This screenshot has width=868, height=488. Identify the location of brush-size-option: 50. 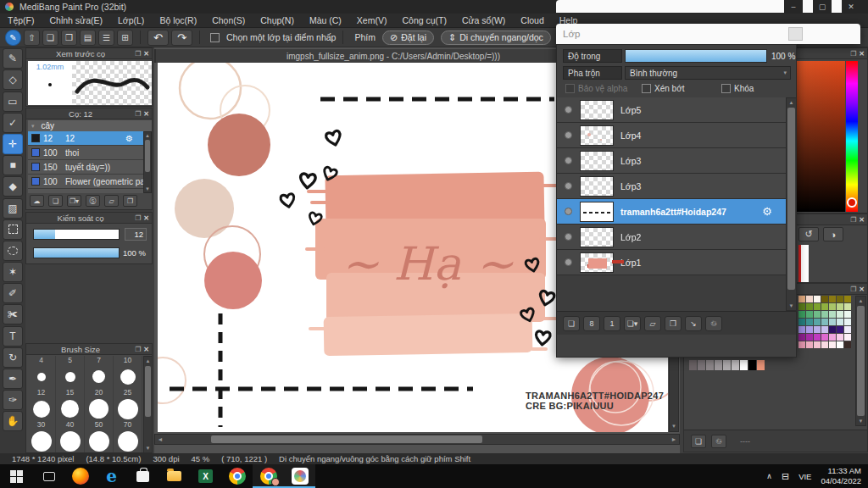
(99, 436).